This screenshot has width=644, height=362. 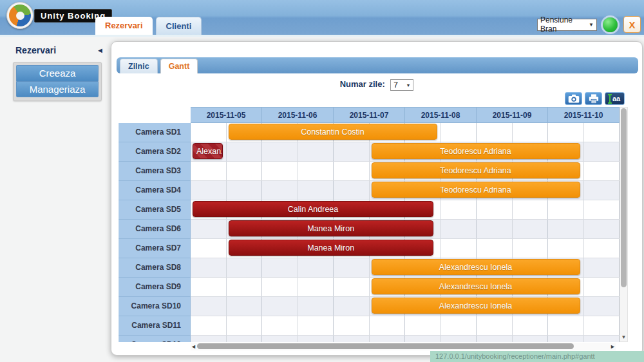 What do you see at coordinates (385, 347) in the screenshot?
I see `horizontal-scrollbar-thumb` at bounding box center [385, 347].